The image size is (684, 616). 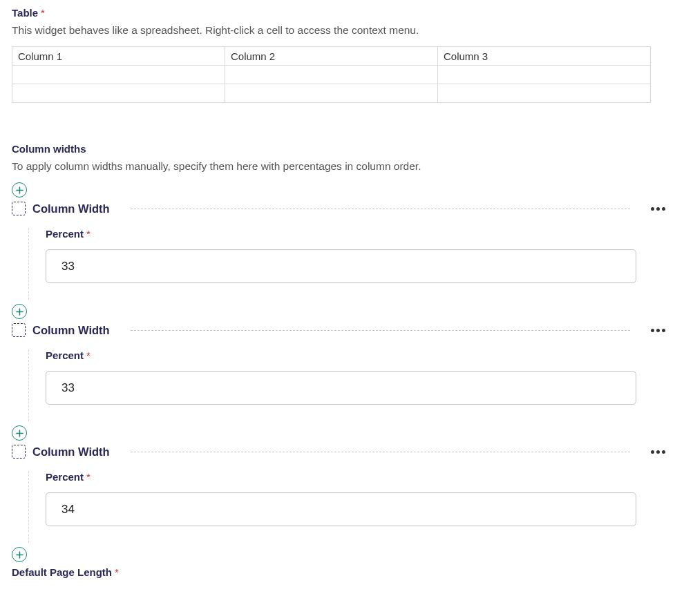 What do you see at coordinates (544, 57) in the screenshot?
I see `column-header: Column 3` at bounding box center [544, 57].